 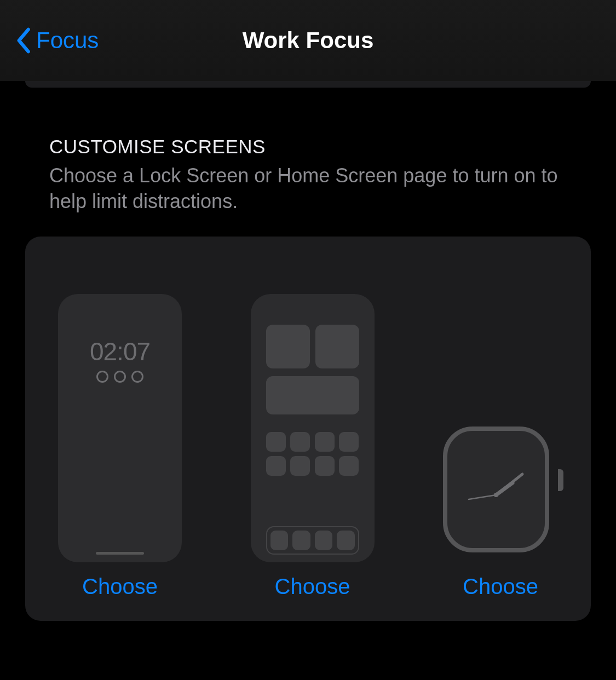 What do you see at coordinates (120, 351) in the screenshot?
I see `lock-screen-time: 02:07` at bounding box center [120, 351].